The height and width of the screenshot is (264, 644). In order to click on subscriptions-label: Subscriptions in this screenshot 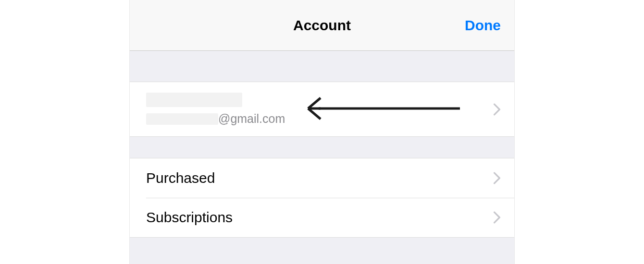, I will do `click(189, 217)`.